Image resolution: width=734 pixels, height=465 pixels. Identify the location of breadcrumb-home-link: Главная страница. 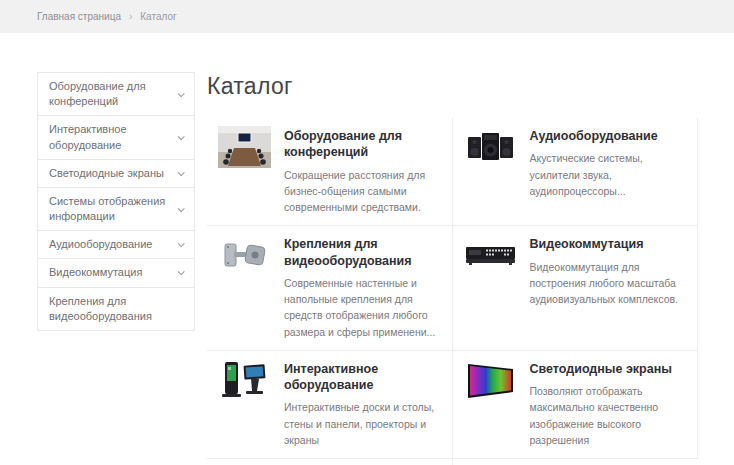
(79, 16).